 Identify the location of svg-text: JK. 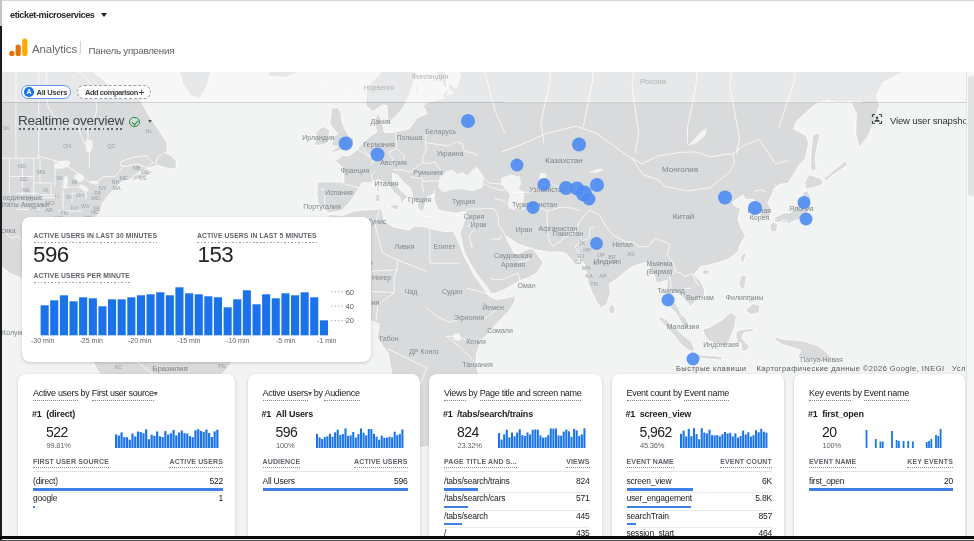
(582, 243).